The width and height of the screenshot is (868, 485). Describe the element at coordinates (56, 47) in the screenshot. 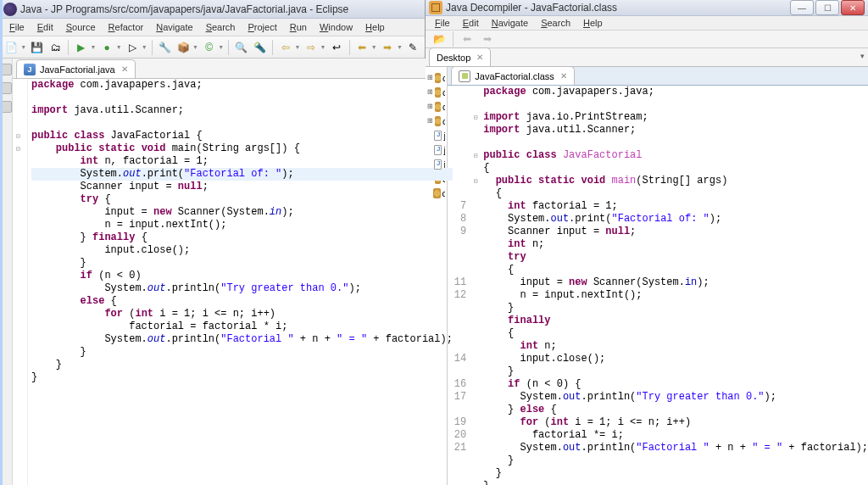

I see `save-all-button: 🗂` at that location.